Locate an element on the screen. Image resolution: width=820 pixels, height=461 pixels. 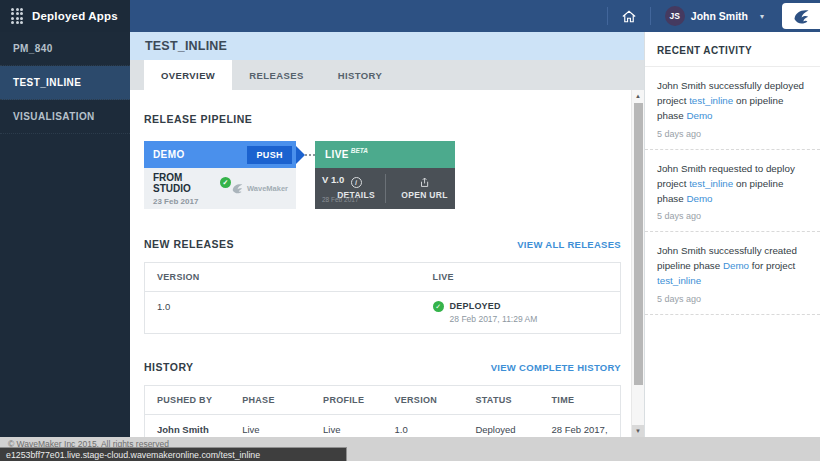
tab-overview: OVERVIEW is located at coordinates (188, 75).